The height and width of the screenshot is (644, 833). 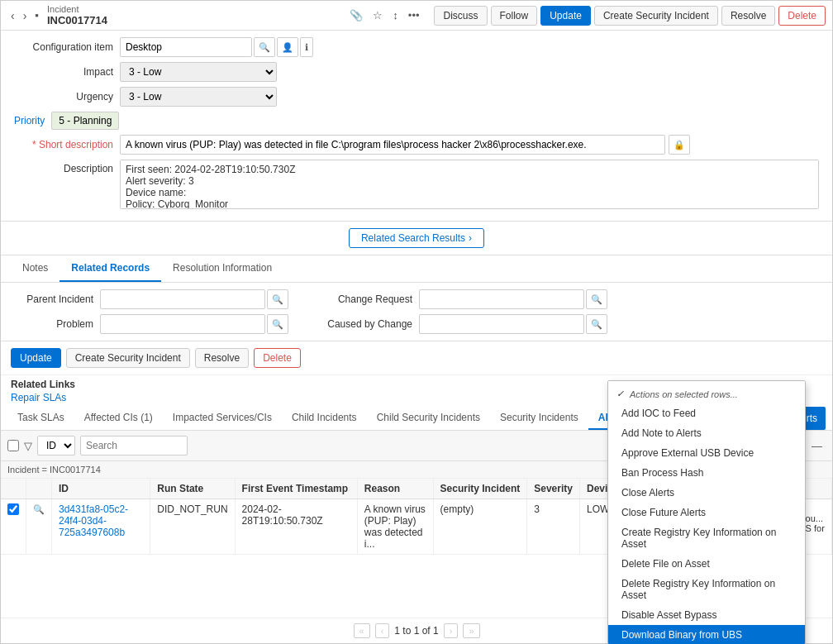 I want to click on dropdown-close-future-alerts: Close Future Alerts, so click(x=707, y=513).